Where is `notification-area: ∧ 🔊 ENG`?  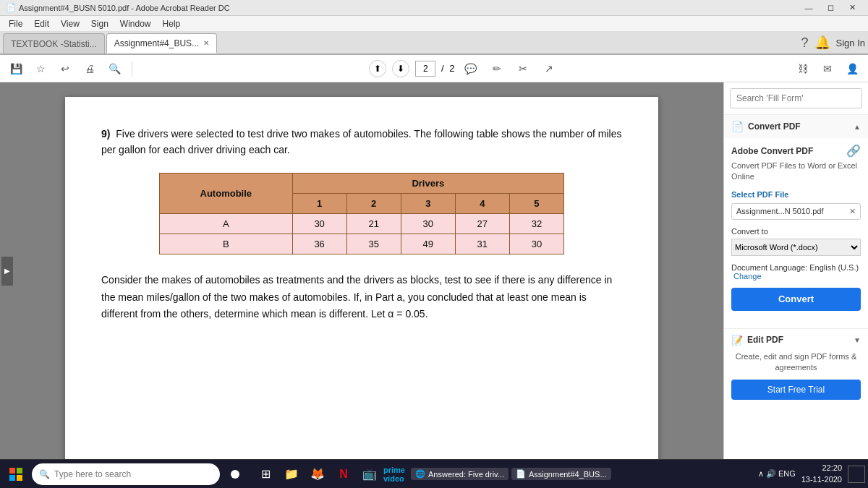 notification-area: ∧ 🔊 ENG is located at coordinates (777, 474).